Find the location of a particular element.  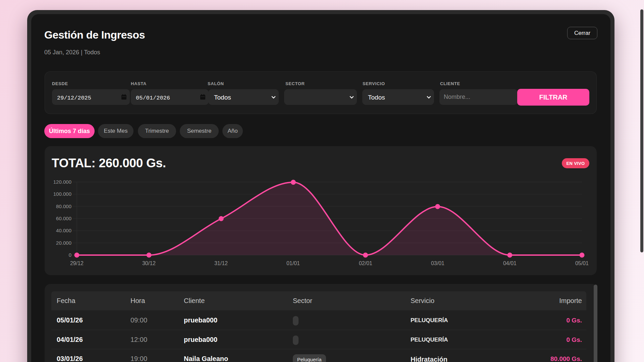

svg-text: 03/01 is located at coordinates (438, 263).